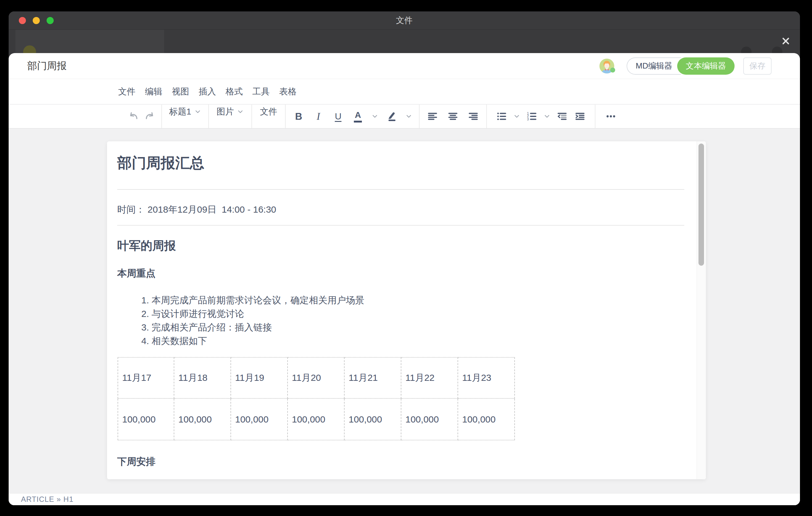  What do you see at coordinates (757, 66) in the screenshot?
I see `save-button: 保存` at bounding box center [757, 66].